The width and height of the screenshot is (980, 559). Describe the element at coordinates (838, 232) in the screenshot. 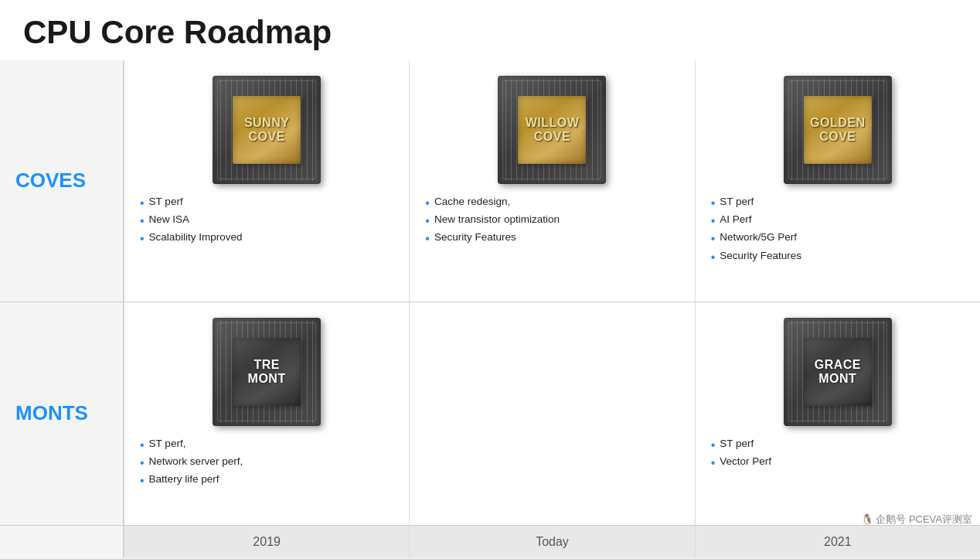

I see `features-golden-cove: •ST perf •AI Perf •Network/5G Perf •Secu…` at that location.